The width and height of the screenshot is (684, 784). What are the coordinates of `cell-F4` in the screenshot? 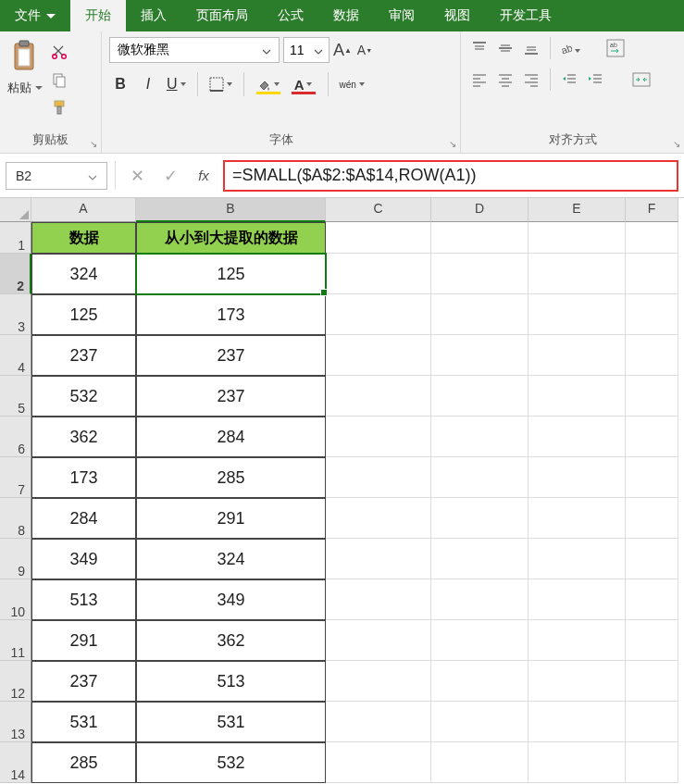 It's located at (652, 355).